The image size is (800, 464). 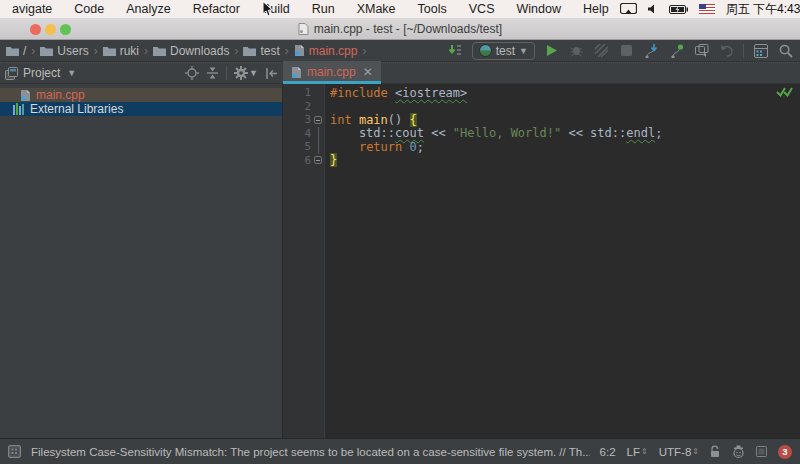 I want to click on breadcrumb-label: Downloads, so click(x=200, y=51).